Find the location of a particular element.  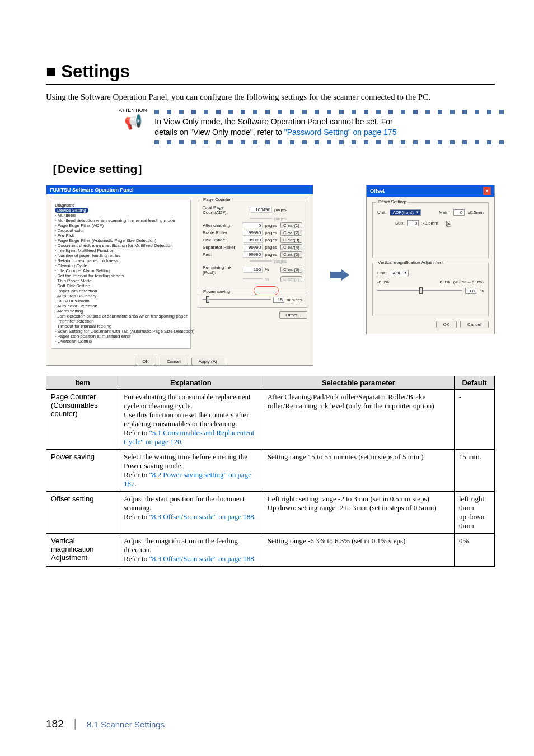

power-slider is located at coordinates (237, 300).